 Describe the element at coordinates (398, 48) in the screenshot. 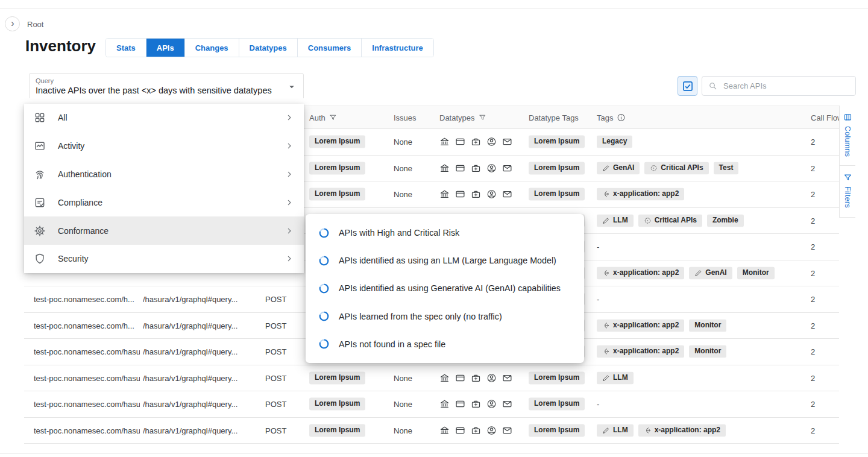

I see `tab-infrastructure: Infrastructure` at that location.